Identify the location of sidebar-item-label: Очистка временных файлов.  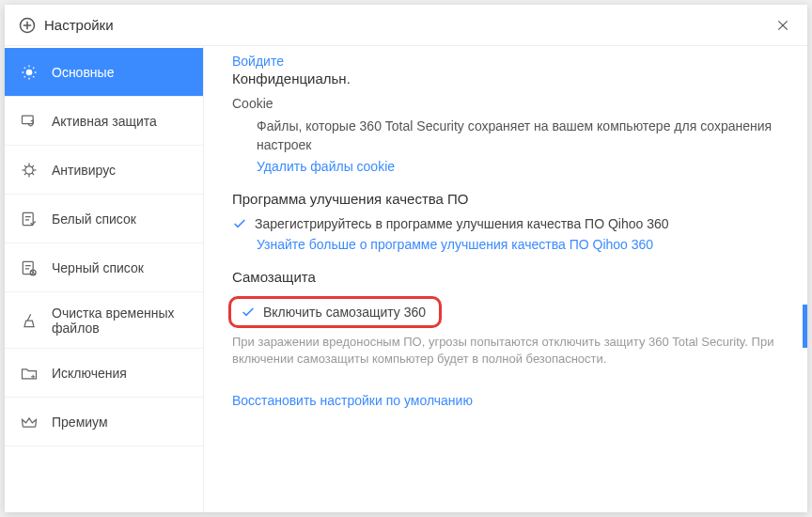
(120, 321).